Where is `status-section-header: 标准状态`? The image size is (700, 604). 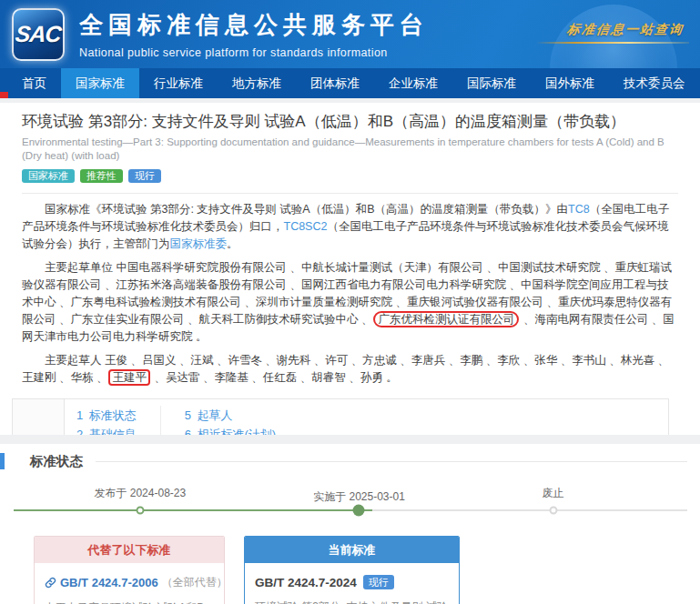 status-section-header: 标准状态 is located at coordinates (350, 461).